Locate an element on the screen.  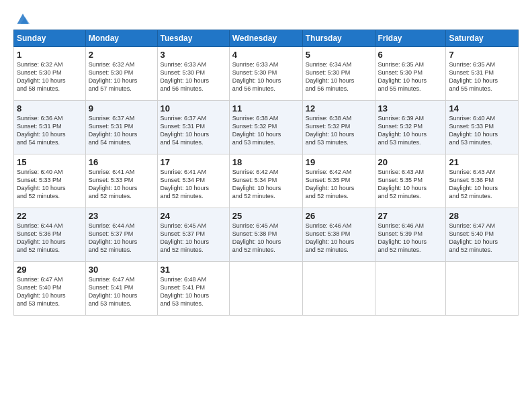
header is located at coordinates (266, 19).